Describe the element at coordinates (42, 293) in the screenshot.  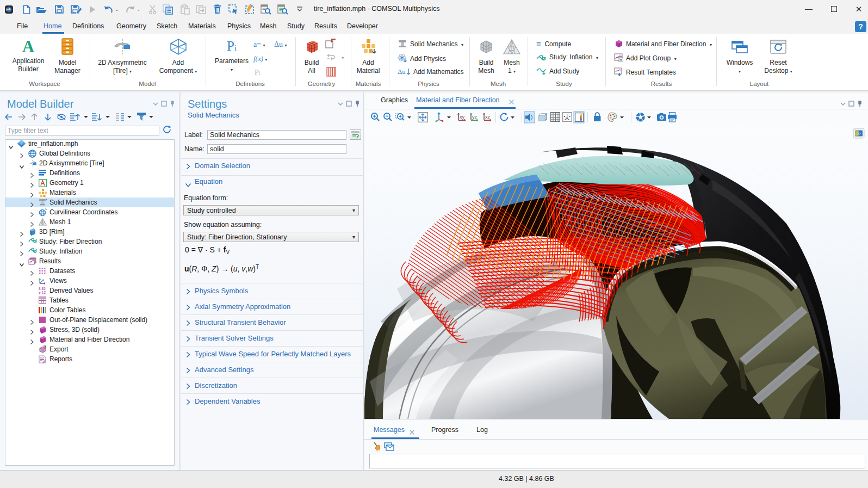
I see `svg-text: e-12` at that location.